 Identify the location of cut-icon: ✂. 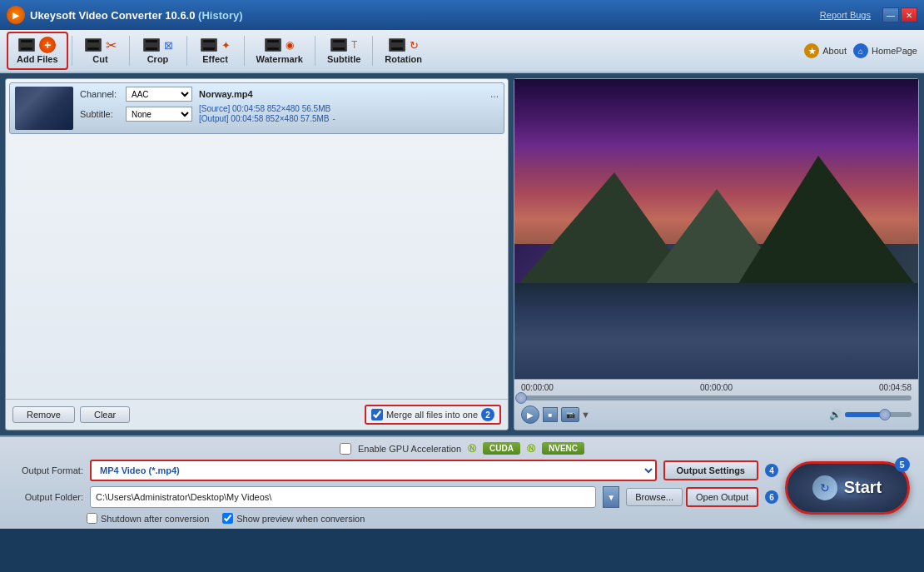
(101, 45).